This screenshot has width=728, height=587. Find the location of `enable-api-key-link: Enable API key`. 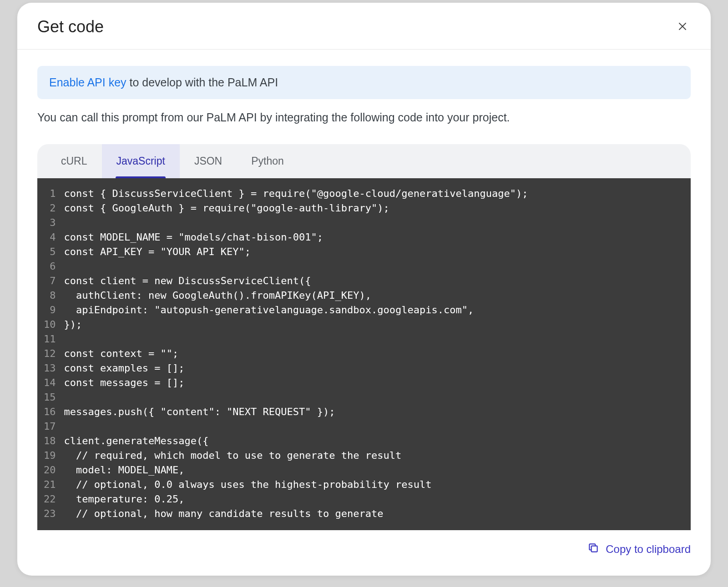

enable-api-key-link: Enable API key is located at coordinates (88, 82).